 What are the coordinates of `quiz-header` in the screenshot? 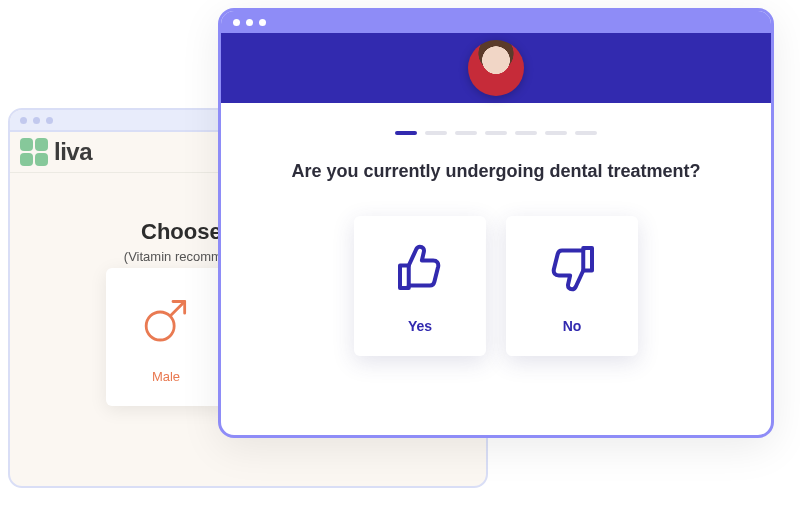 It's located at (496, 68).